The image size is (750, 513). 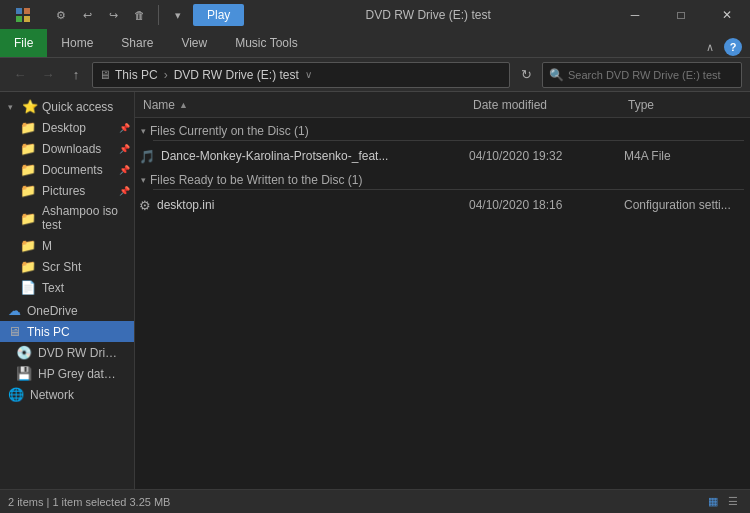 What do you see at coordinates (448, 190) in the screenshot?
I see `ready-section-divider` at bounding box center [448, 190].